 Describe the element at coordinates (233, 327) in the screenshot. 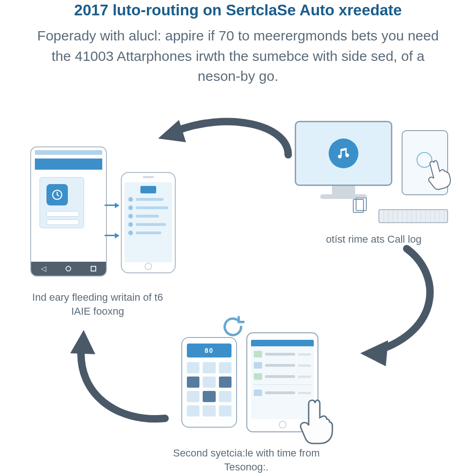

I see `refresh-icon` at that location.